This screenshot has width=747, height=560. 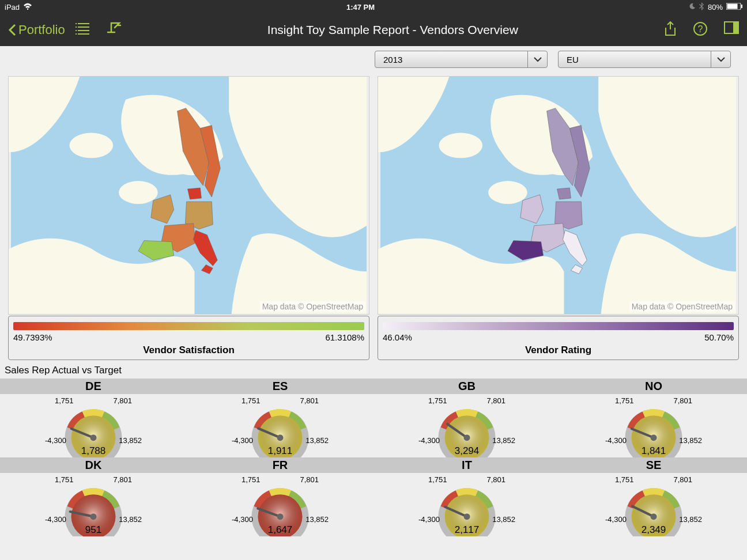 What do you see at coordinates (83, 30) in the screenshot?
I see `list-icon` at bounding box center [83, 30].